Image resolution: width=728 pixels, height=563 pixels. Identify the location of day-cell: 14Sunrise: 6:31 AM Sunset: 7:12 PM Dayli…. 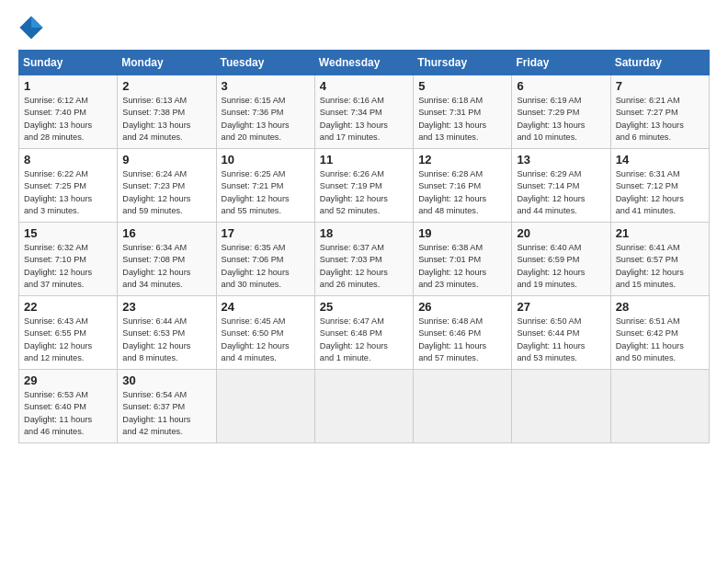
(660, 186).